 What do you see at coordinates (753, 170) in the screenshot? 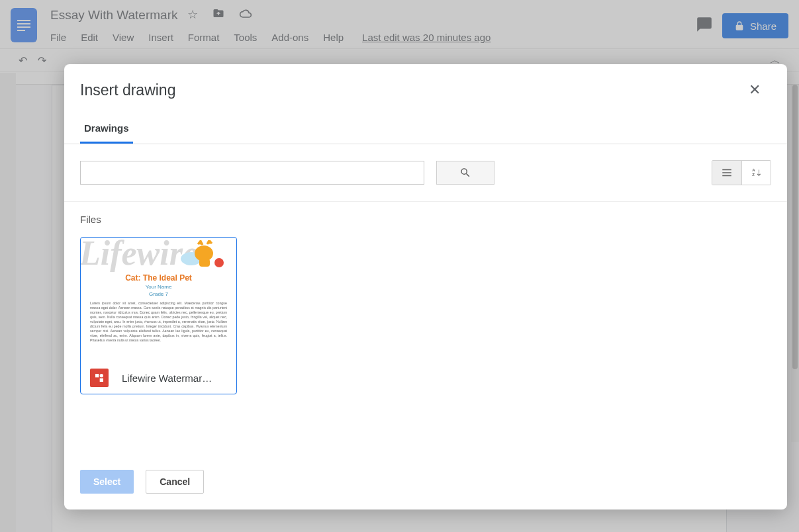
I see `svg-text: A` at bounding box center [753, 170].